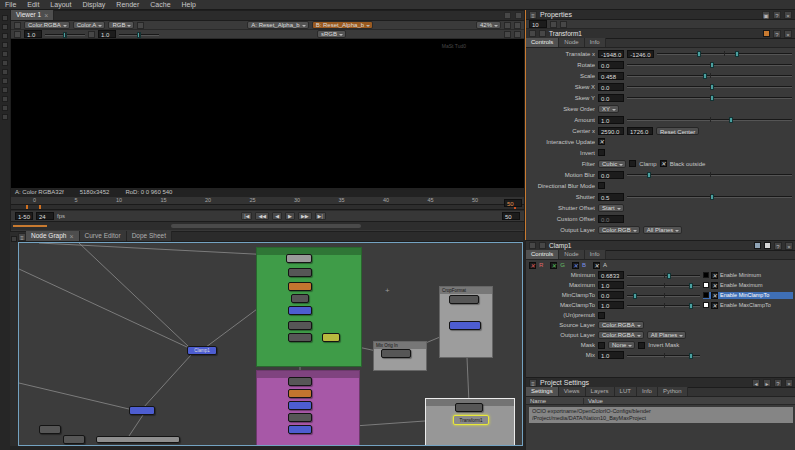  I want to click on input-b-dropdown: B: Reset_Alpha_b, so click(342, 25).